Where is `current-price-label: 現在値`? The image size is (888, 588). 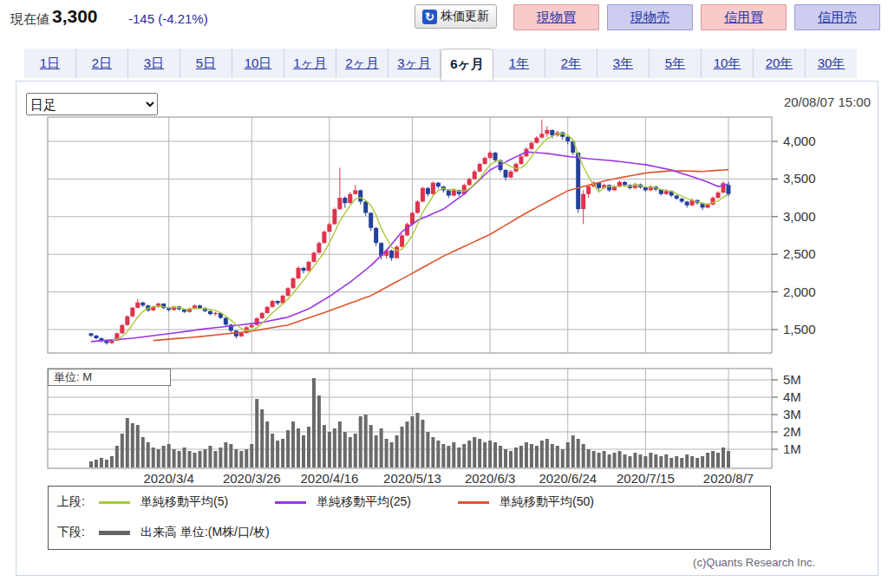
current-price-label: 現在値 is located at coordinates (29, 19).